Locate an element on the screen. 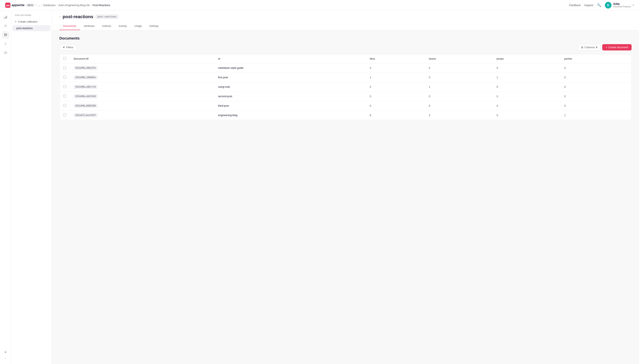 This screenshot has height=364, width=639. table-row: 652e99b…0885290 third-post 0 0 0 0 is located at coordinates (346, 106).